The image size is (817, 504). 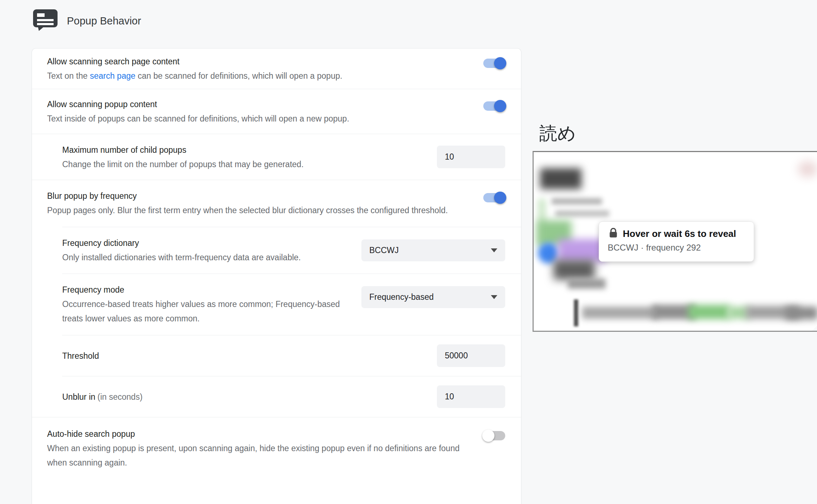 I want to click on setting-title: Unblur in(in seconds), so click(x=242, y=397).